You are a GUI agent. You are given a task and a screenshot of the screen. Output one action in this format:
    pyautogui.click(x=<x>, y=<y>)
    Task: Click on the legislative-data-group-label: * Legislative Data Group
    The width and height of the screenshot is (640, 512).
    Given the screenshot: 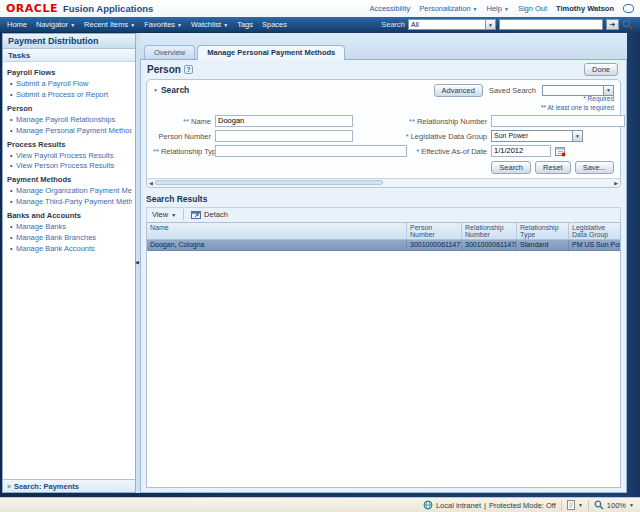 What is the action you would take?
    pyautogui.click(x=420, y=136)
    